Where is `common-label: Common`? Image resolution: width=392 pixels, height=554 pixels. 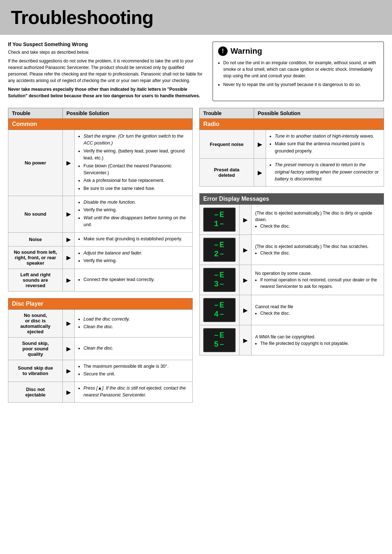 common-label: Common is located at coordinates (101, 124).